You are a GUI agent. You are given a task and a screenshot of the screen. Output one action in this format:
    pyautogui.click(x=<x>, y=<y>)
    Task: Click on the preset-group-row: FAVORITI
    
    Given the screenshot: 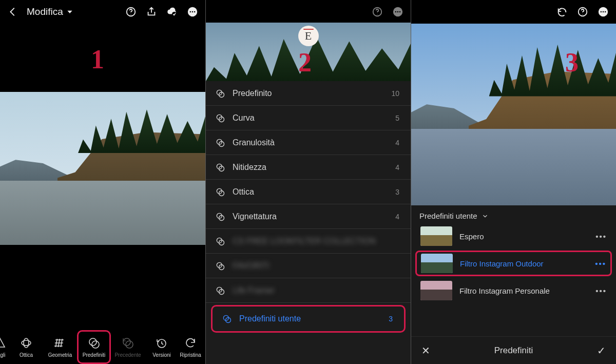 What is the action you would take?
    pyautogui.click(x=308, y=266)
    